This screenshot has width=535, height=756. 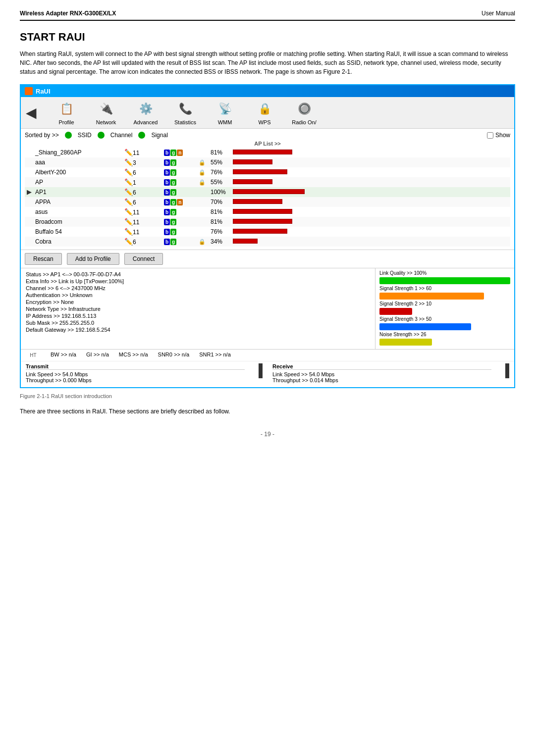 I want to click on quality-row: Signal Strength 2 >> 10, so click(x=445, y=304).